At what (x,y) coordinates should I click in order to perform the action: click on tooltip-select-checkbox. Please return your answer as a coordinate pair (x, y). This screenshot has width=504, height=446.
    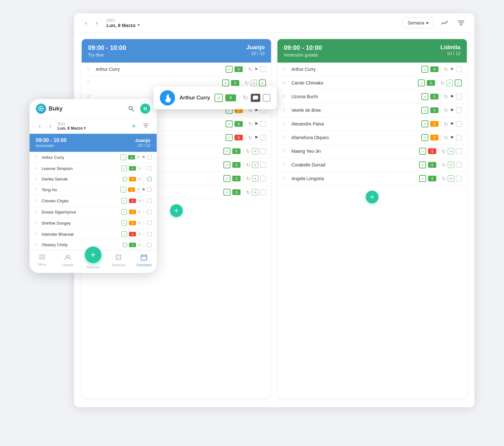
    Looking at the image, I should click on (267, 98).